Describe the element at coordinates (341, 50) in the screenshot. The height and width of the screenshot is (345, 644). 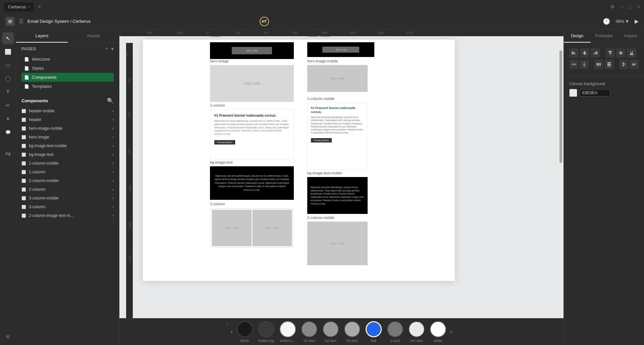
I see `comp-header-mobile: 200 x 50` at that location.